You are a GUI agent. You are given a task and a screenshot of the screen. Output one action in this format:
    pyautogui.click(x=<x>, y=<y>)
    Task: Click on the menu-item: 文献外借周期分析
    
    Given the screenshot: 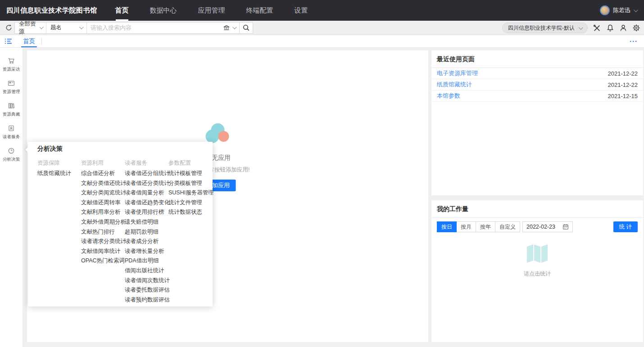 What is the action you would take?
    pyautogui.click(x=103, y=222)
    